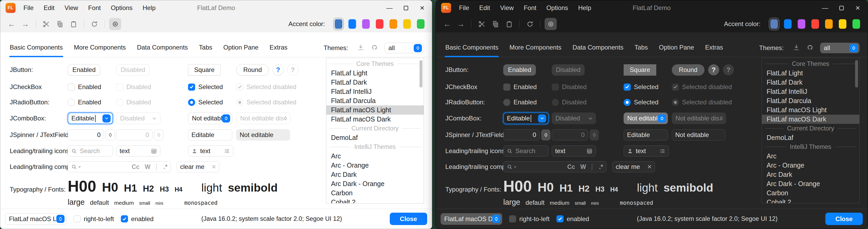 The width and height of the screenshot is (868, 229). I want to click on enabled-button: Enabled, so click(520, 70).